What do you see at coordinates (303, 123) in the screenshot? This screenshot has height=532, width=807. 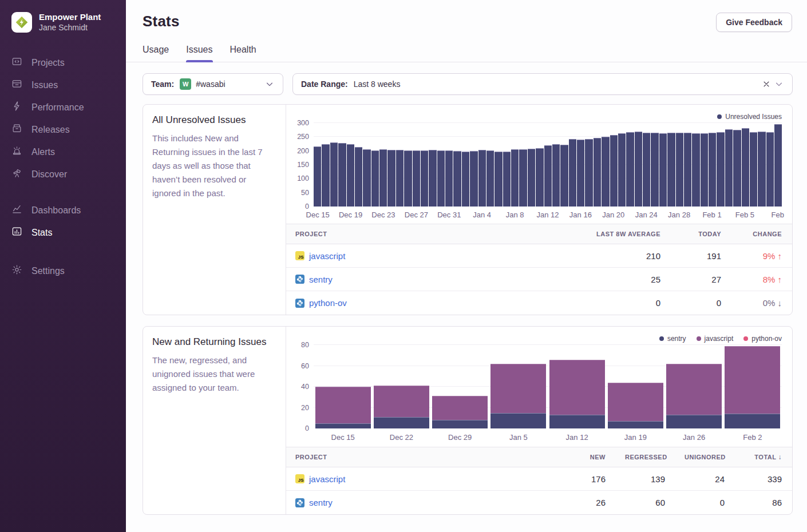 I see `y-tick-label: 300` at bounding box center [303, 123].